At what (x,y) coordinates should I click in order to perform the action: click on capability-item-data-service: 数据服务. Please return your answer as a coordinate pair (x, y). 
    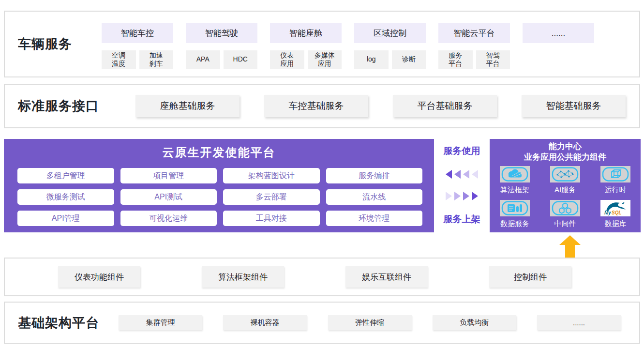
    Looking at the image, I should click on (515, 214).